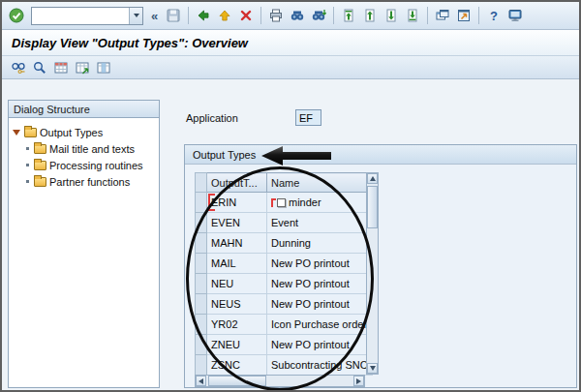  I want to click on cell-name: minder, so click(320, 203).